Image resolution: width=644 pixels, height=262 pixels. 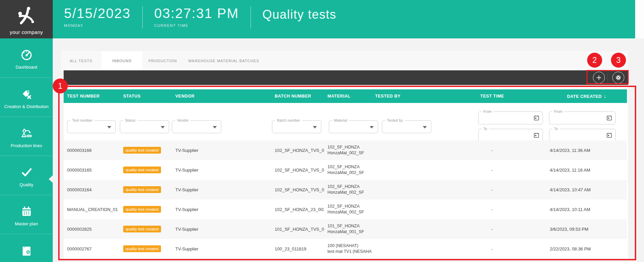 I want to click on sidebar-item-label: Quality, so click(x=26, y=185).